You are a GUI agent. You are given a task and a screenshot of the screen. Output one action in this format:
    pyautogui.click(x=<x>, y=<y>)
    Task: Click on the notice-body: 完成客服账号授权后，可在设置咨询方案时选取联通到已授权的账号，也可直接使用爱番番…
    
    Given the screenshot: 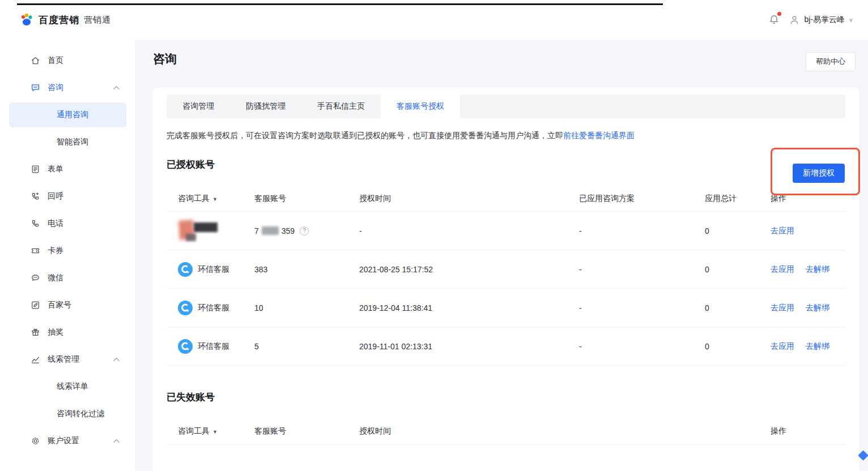 What is the action you would take?
    pyautogui.click(x=365, y=135)
    